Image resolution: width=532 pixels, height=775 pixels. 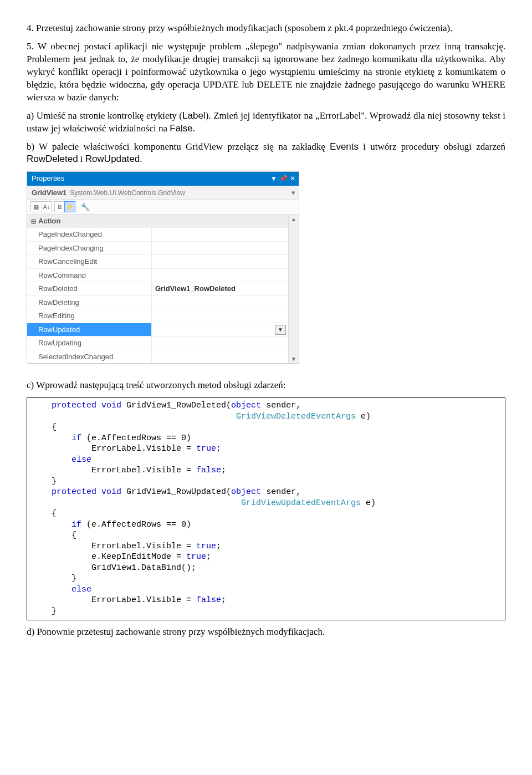 What do you see at coordinates (204, 503) in the screenshot?
I see `code-line: GridViewUpdatedEventArgs e)` at bounding box center [204, 503].